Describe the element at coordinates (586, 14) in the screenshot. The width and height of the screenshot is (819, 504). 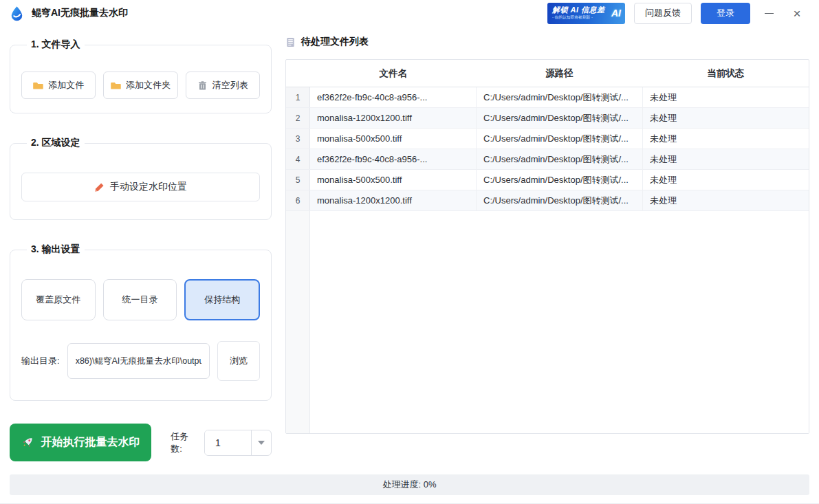
I see `promo-banner: 解锁 AI 信息差 - 你的认知即将被刷新 - AI` at that location.